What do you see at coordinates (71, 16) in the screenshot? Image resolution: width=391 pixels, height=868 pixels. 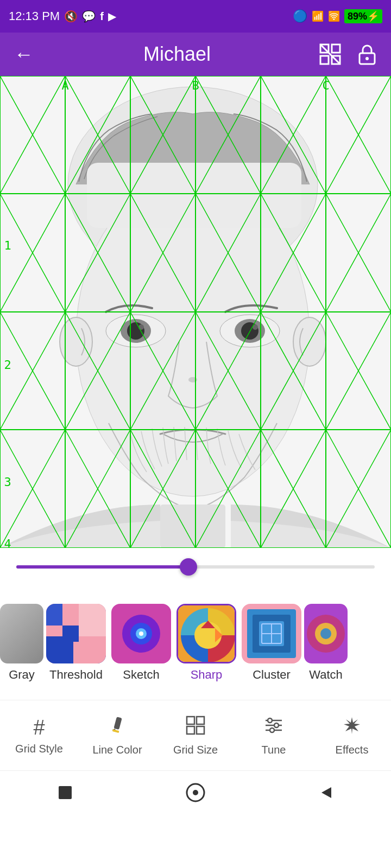 I see `mute-icon: 🔇` at bounding box center [71, 16].